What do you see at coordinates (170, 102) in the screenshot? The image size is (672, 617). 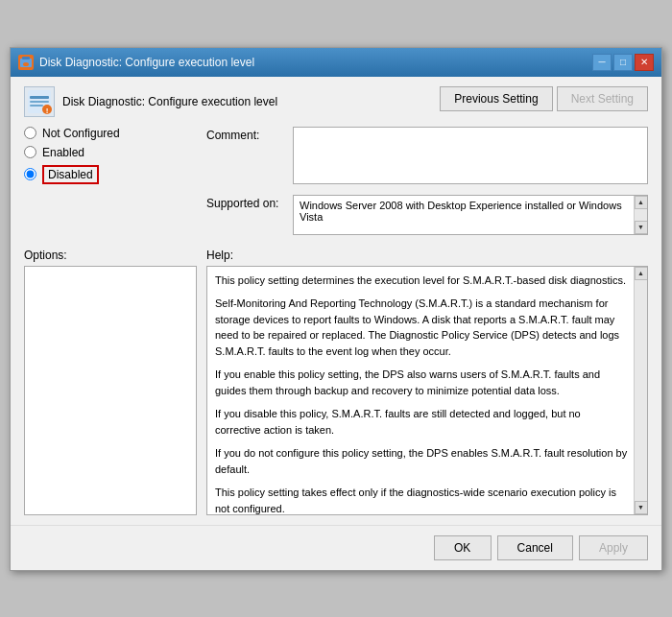 I see `header-title: Disk Diagnostic: Configure execution lev…` at bounding box center [170, 102].